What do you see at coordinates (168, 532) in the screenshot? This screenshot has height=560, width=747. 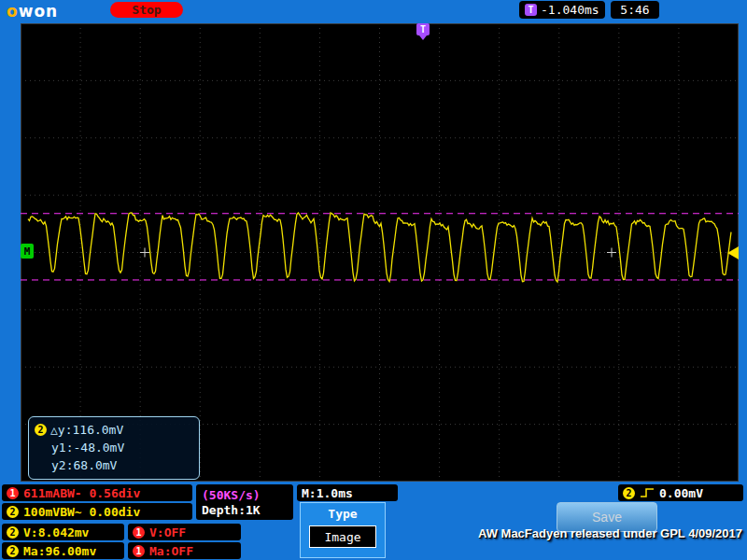 I see `ch1-voltage-value: V:OFF` at bounding box center [168, 532].